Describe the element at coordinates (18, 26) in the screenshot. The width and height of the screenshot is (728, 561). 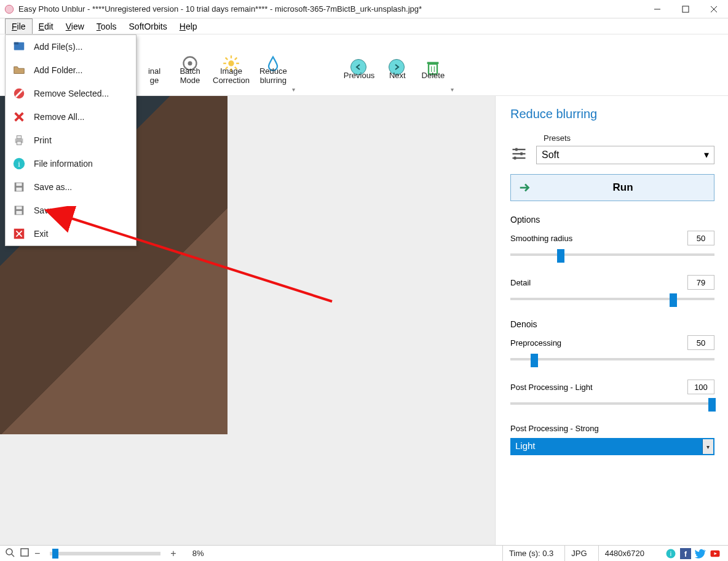
I see `menu-file: File` at that location.